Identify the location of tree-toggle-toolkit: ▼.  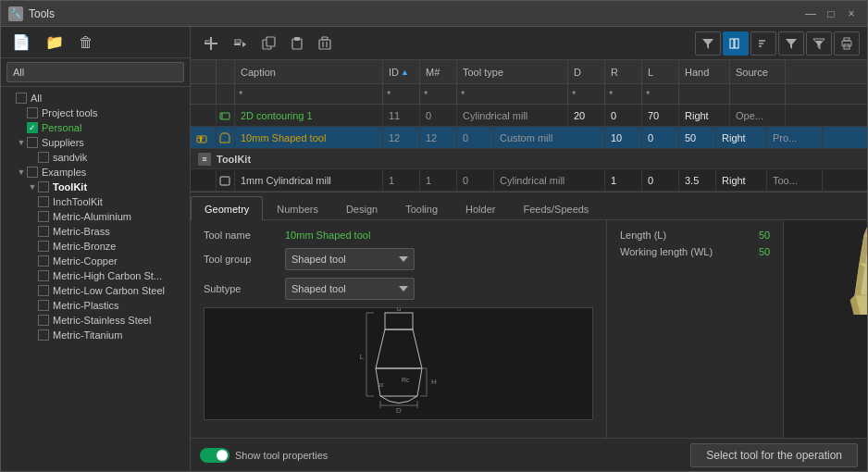
(32, 187).